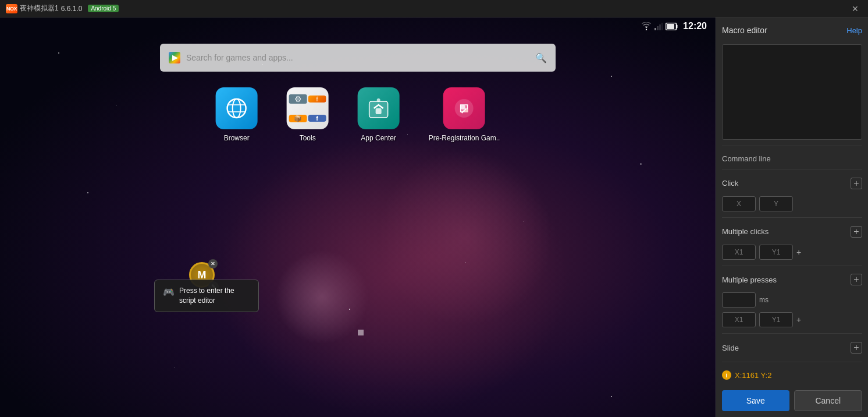 The image size is (868, 417). Describe the element at coordinates (792, 158) in the screenshot. I see `command-line-label: Command line` at that location.